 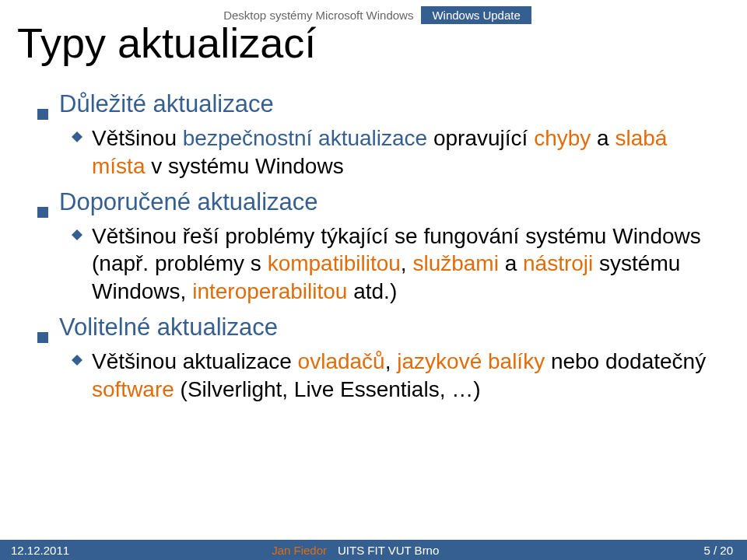 I want to click on footer-author: Jan Fiedor, so click(x=296, y=551).